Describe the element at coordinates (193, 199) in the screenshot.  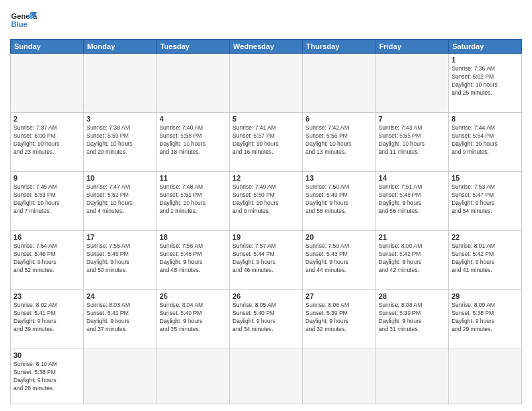
I see `day-info: Sunrise: 7:48 AM Sunset: 5:51 PM Dayligh…` at that location.